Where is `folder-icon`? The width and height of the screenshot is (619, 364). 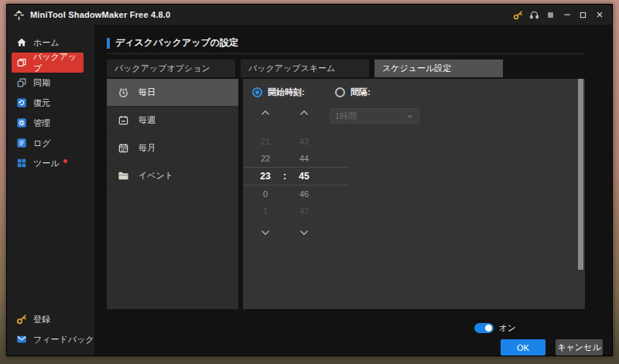
folder-icon is located at coordinates (124, 176).